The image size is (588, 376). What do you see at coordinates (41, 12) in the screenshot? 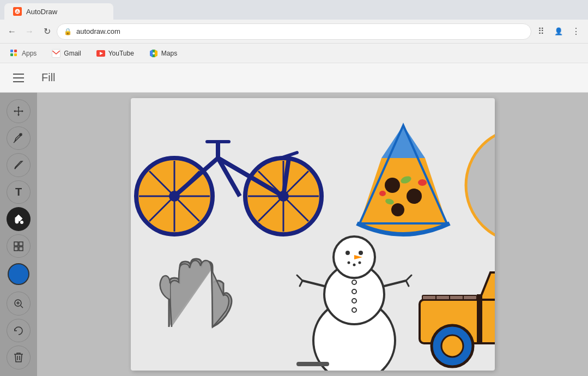
I see `tab-title: AutoDraw` at bounding box center [41, 12].